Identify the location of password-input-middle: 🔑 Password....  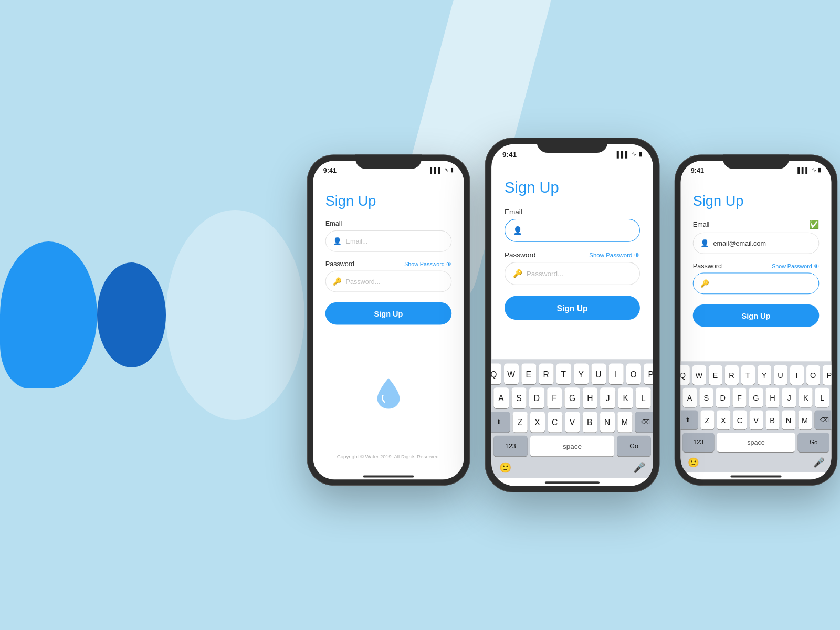
(572, 274).